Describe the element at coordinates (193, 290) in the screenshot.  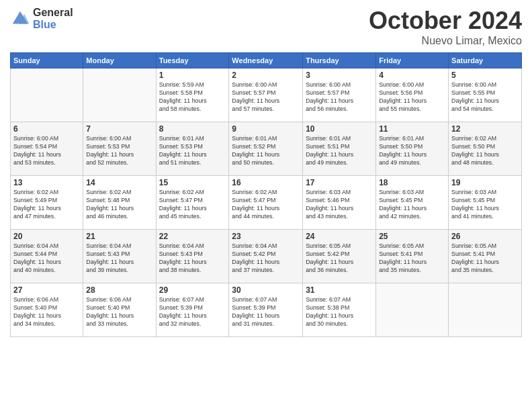
I see `day-number: 29` at that location.